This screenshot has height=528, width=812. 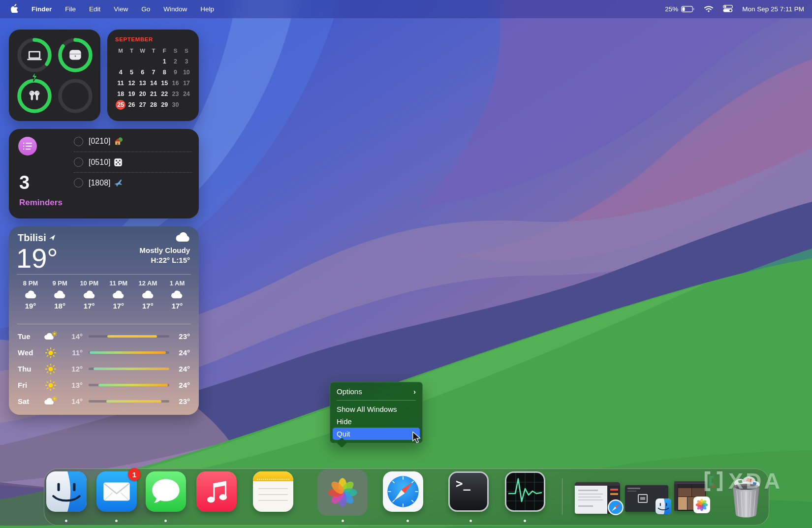 What do you see at coordinates (75, 55) in the screenshot?
I see `airpods-case-icon` at bounding box center [75, 55].